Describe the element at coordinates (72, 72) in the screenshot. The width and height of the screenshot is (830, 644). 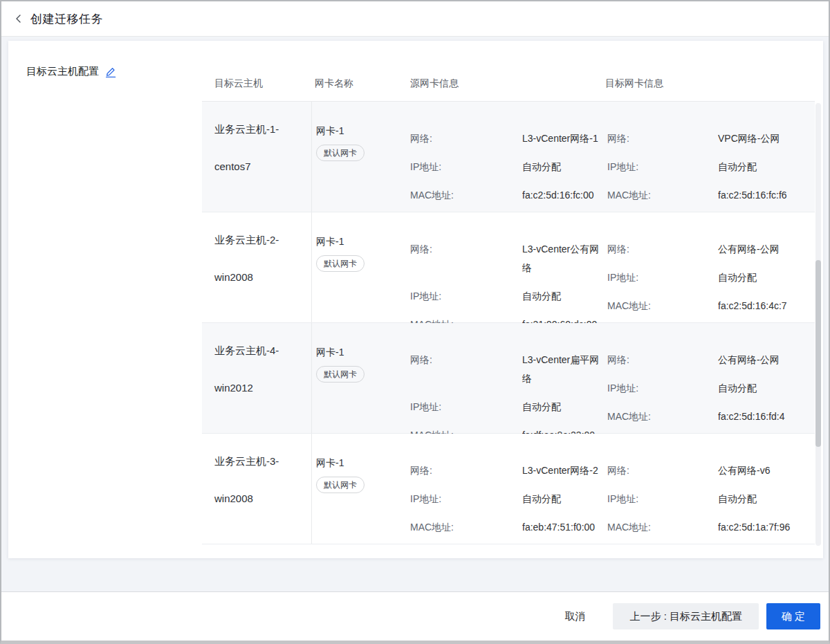
I see `section-label: 目标云主机配置` at that location.